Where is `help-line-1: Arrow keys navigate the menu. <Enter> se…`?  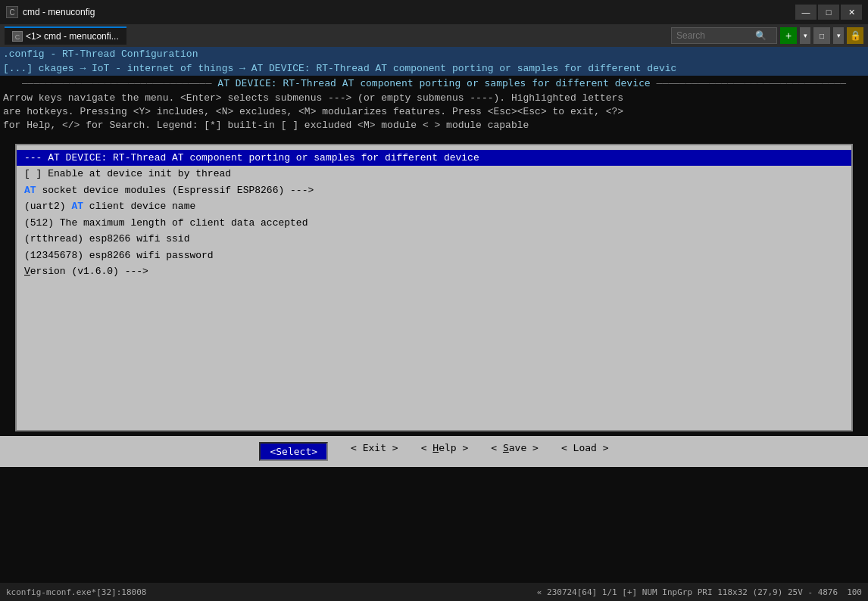
help-line-1: Arrow keys navigate the menu. <Enter> se… is located at coordinates (434, 98).